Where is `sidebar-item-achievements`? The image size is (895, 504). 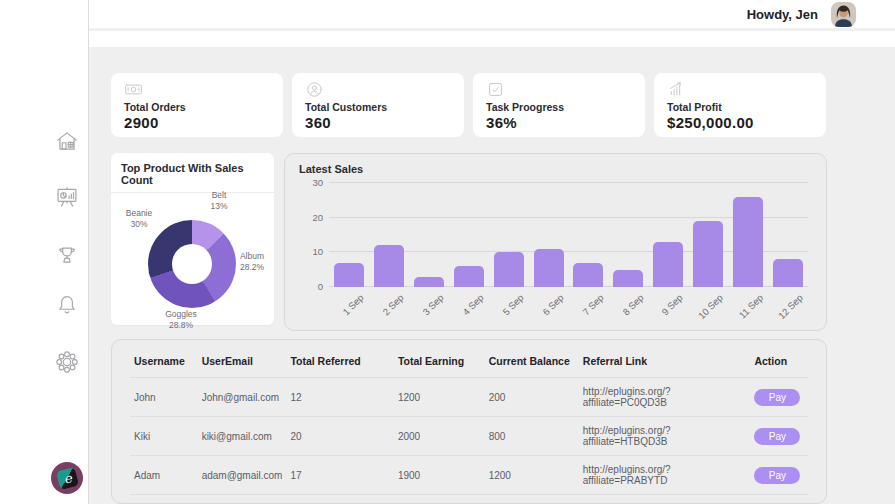 sidebar-item-achievements is located at coordinates (67, 256).